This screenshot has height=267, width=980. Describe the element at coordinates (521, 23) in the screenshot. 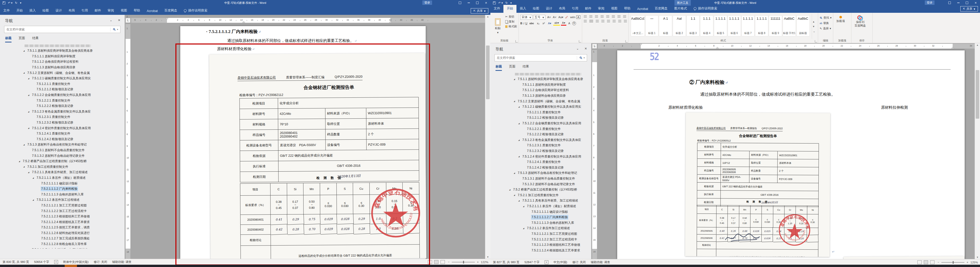

I see `bold-icon: B` at that location.